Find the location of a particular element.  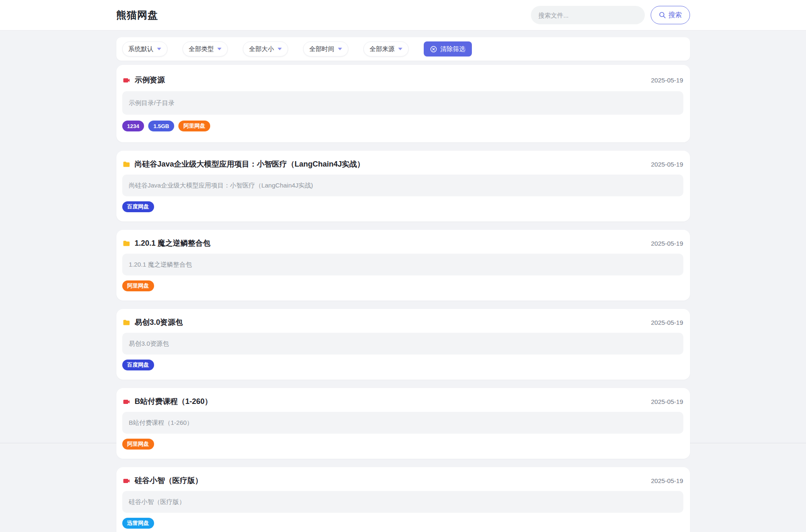

result-snippet: 示例目录/子目录 is located at coordinates (403, 103).